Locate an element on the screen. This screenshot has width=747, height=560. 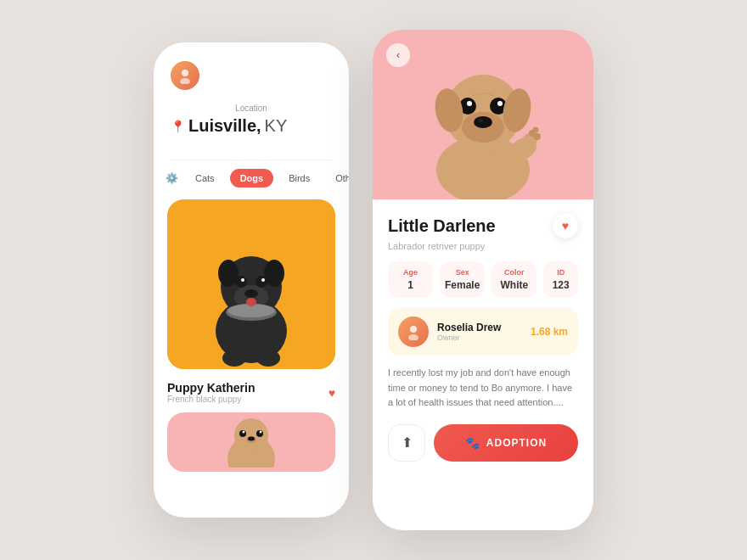
owner-name-text: Roselia Drew is located at coordinates (480, 328).